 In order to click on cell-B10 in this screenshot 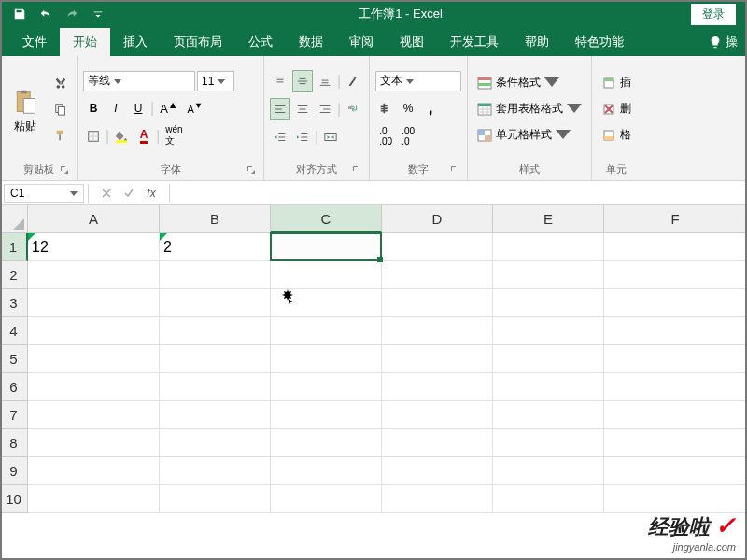, I will do `click(215, 499)`.